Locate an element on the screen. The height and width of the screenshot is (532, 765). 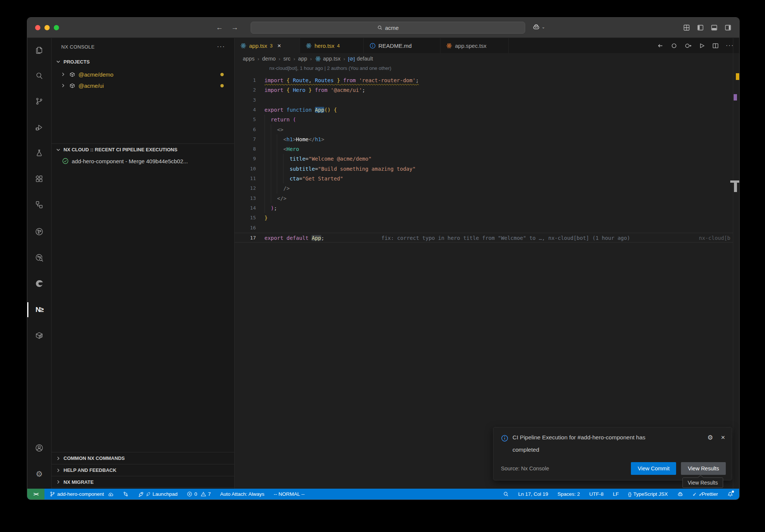
activity-item-source-control is located at coordinates (39, 101).